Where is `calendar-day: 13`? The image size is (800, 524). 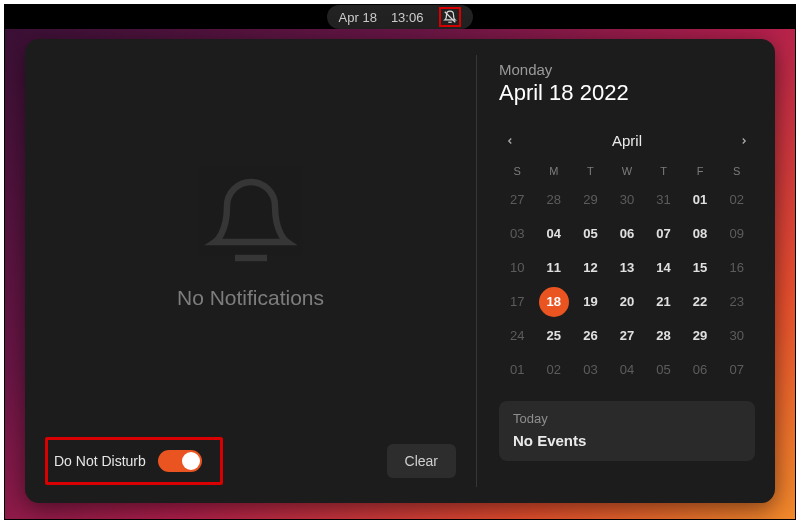
calendar-day: 13 is located at coordinates (628, 268).